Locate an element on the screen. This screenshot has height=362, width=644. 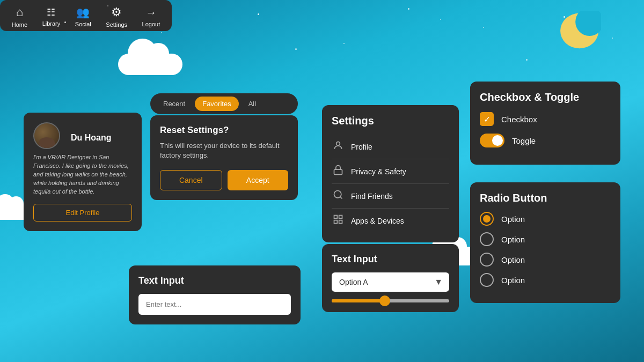
slider-thumb is located at coordinates (385, 301).